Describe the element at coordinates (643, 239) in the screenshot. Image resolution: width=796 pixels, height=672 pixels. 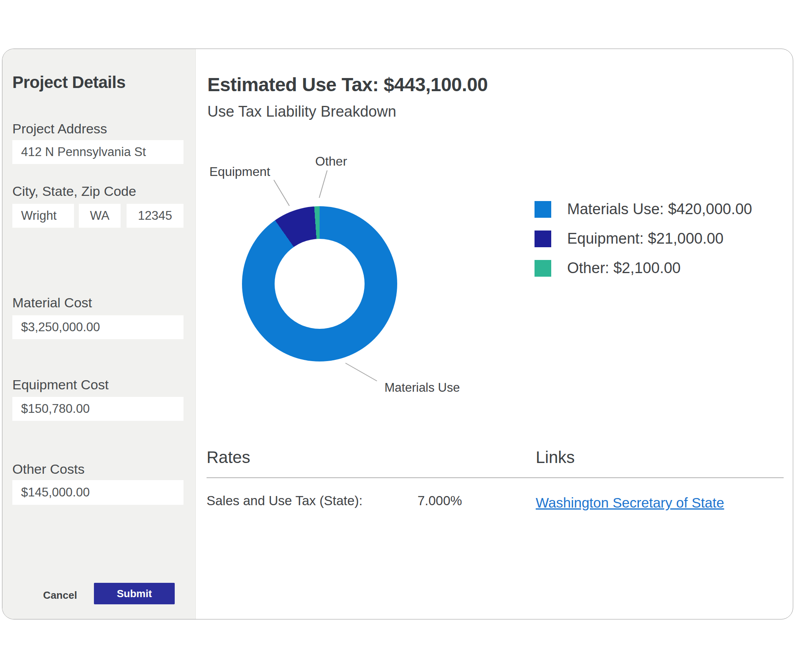
I see `legend-row: Equipment: $21,000.00` at that location.